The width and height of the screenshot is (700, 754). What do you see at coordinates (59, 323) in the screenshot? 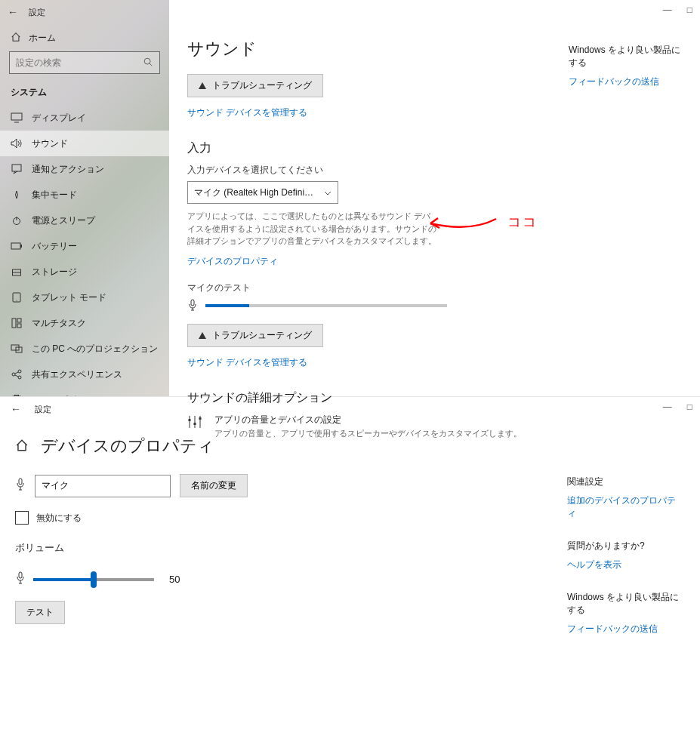
I see `sidebar-item-label: マルチタスク` at bounding box center [59, 323].